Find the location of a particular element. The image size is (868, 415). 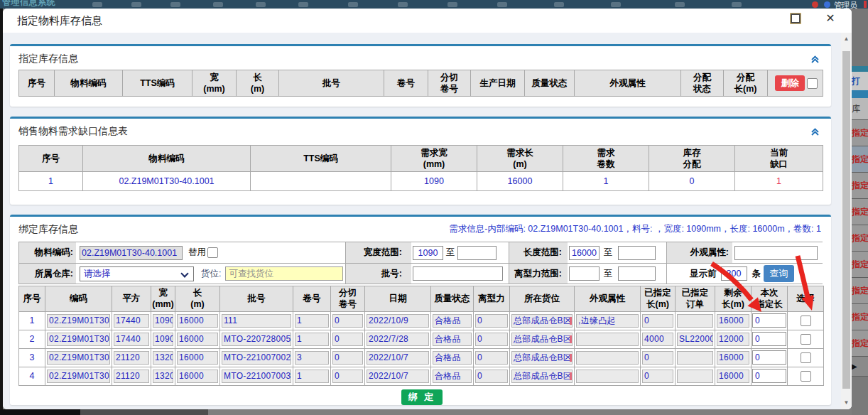

width-to-input is located at coordinates (477, 253).